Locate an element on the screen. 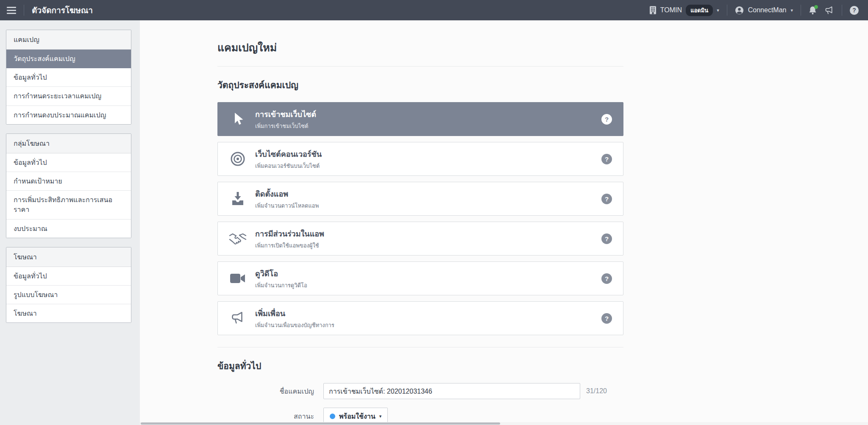 Image resolution: width=868 pixels, height=425 pixels. sidebar-item-adgroup-budget: งบประมาณ is located at coordinates (69, 229).